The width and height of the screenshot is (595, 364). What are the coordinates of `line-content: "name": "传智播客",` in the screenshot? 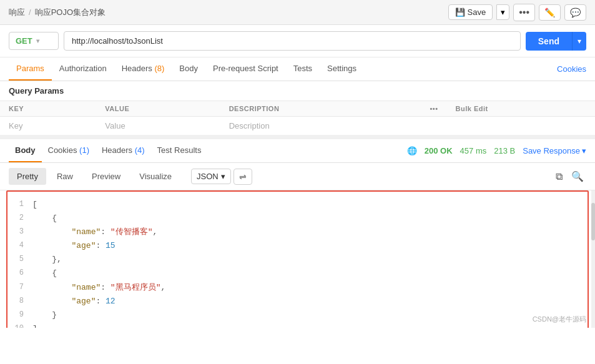 It's located at (308, 232).